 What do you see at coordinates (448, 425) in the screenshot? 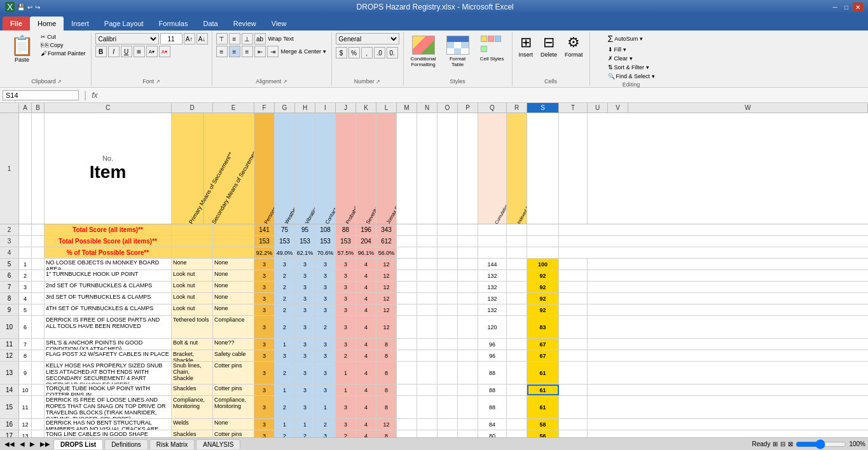
I see `cell-o` at bounding box center [448, 425].